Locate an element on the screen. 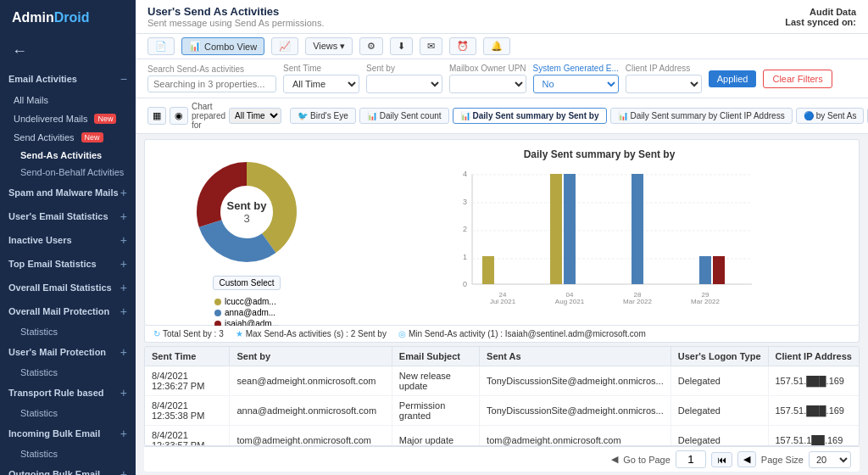  chart-tab-daily-client: 📊 Daily Sent summary by Client IP Addres… is located at coordinates (702, 115).